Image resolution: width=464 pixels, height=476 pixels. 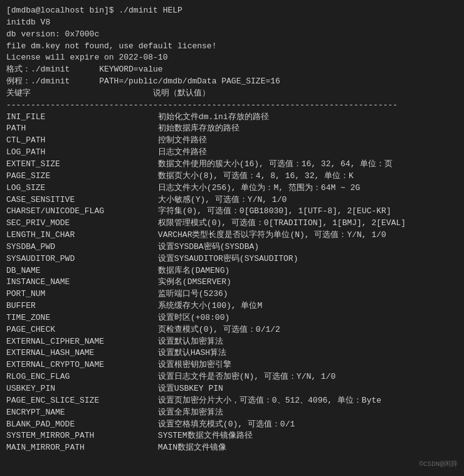 What do you see at coordinates (232, 413) in the screenshot?
I see `terminal-line: ENCRYPT_NAME 设置全库加密算法` at bounding box center [232, 413].